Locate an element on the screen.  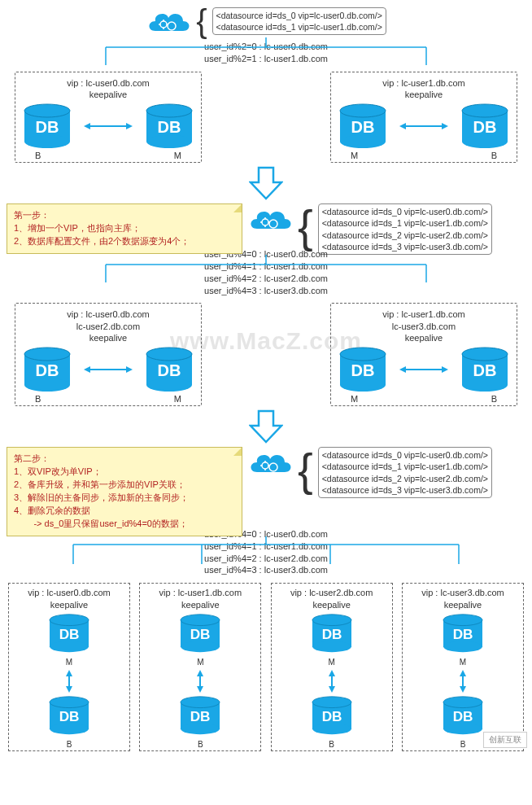
vip-label: lc-user3.db.com is located at coordinates (424, 326).